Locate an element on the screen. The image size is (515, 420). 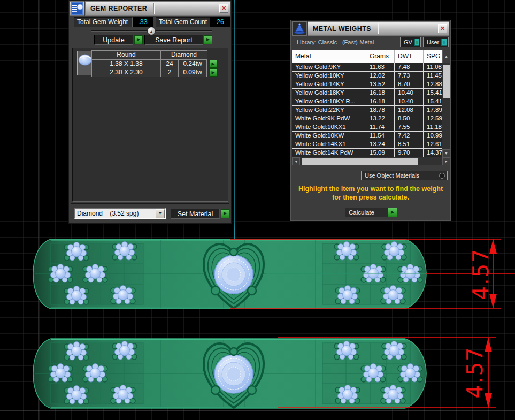
metal-table-cell: 11.54 is located at coordinates (381, 136).